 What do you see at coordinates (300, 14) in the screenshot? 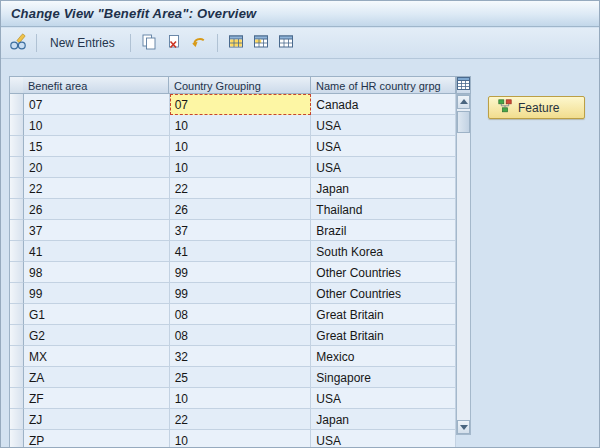
I see `title-bar: Change View "Benefit Area": Overview` at bounding box center [300, 14].